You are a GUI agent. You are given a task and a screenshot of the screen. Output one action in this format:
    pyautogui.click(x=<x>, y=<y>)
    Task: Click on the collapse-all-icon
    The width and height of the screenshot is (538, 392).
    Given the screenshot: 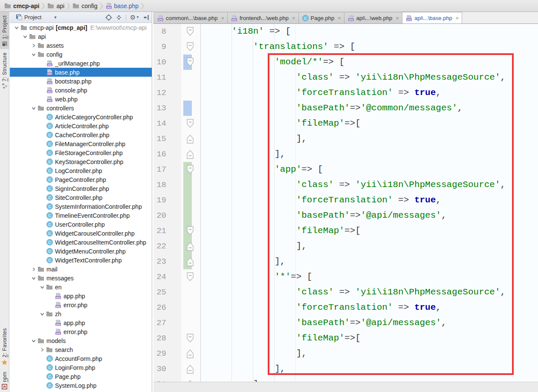 What is the action you would take?
    pyautogui.click(x=119, y=17)
    